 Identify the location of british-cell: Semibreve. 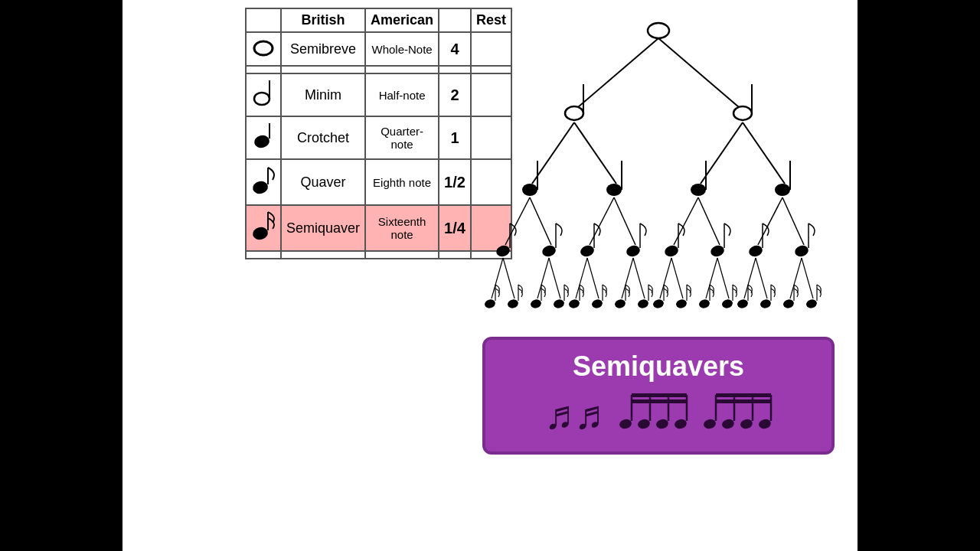
(323, 49).